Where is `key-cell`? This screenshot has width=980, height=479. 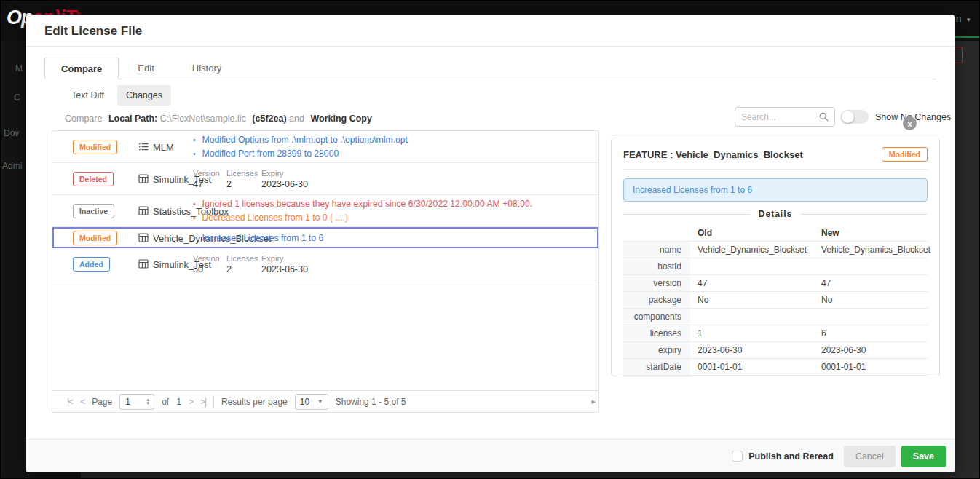 key-cell is located at coordinates (657, 233).